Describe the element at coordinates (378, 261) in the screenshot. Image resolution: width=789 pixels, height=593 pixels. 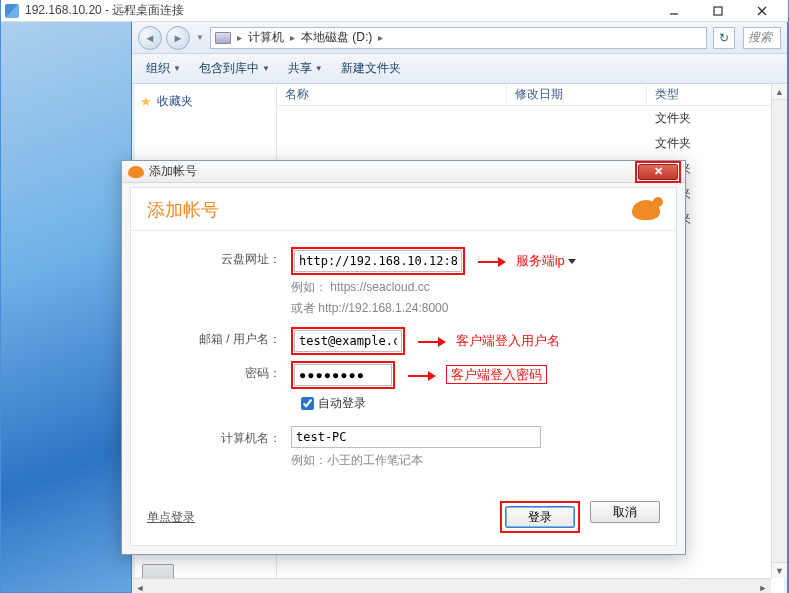
I see `server-input` at that location.